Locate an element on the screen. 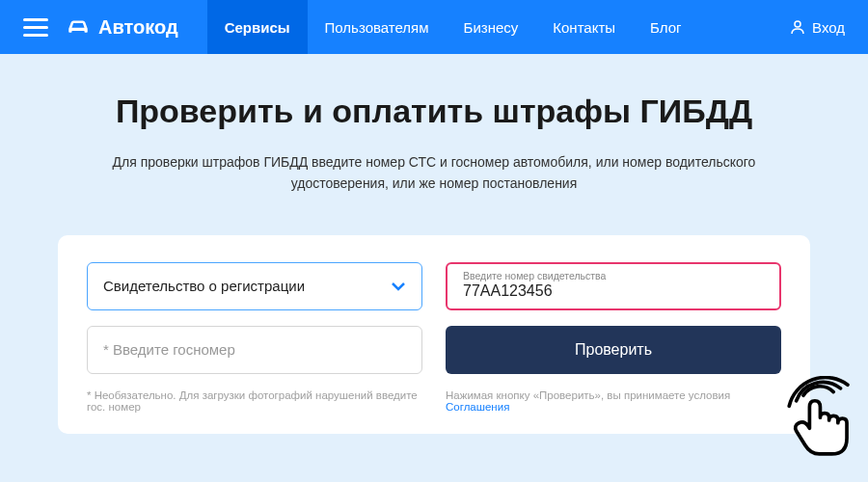 This screenshot has width=868, height=482. chevron-down-icon is located at coordinates (398, 286).